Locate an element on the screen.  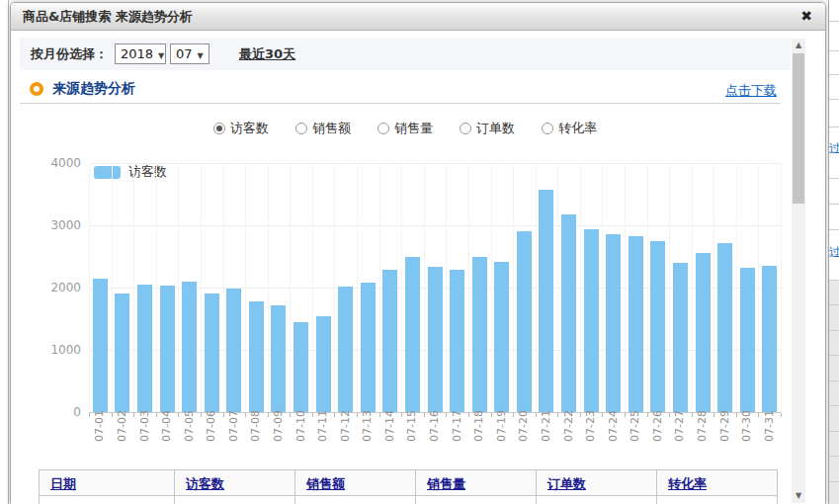
section-bullet-icon is located at coordinates (37, 89).